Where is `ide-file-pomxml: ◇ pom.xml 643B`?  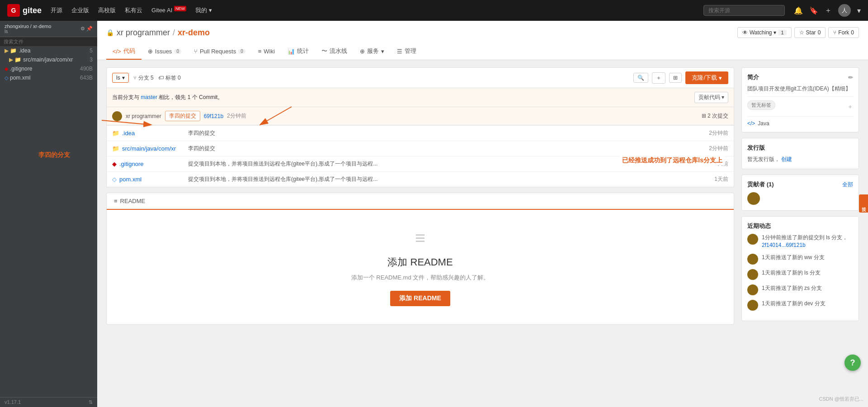 ide-file-pomxml: ◇ pom.xml 643B is located at coordinates (49, 78).